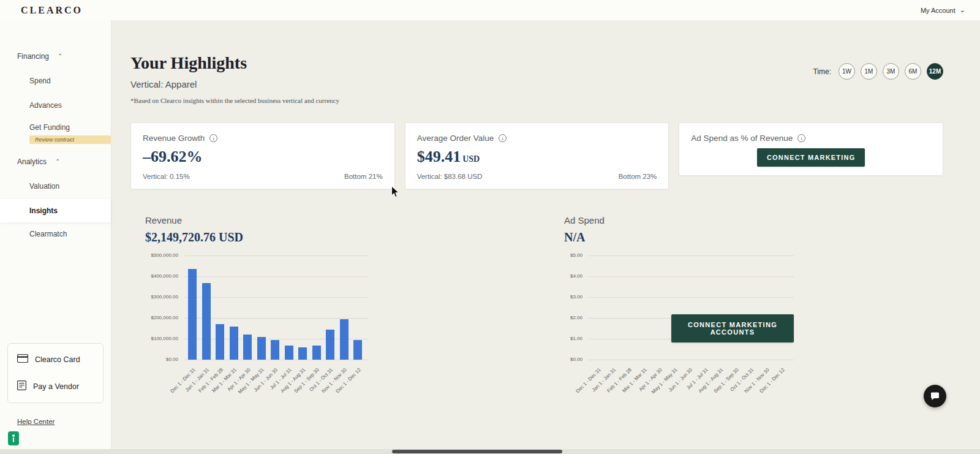 This screenshot has width=980, height=454. I want to click on sidebar-spacer, so click(55, 290).